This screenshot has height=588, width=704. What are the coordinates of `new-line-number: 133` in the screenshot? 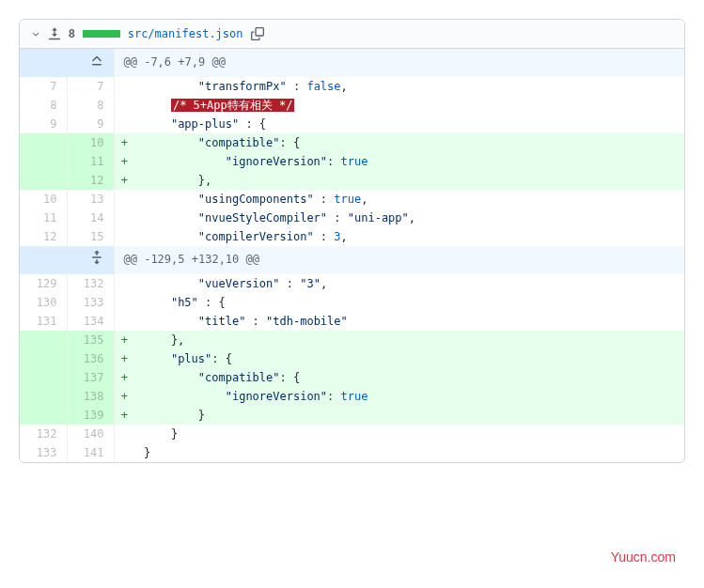 It's located at (90, 302).